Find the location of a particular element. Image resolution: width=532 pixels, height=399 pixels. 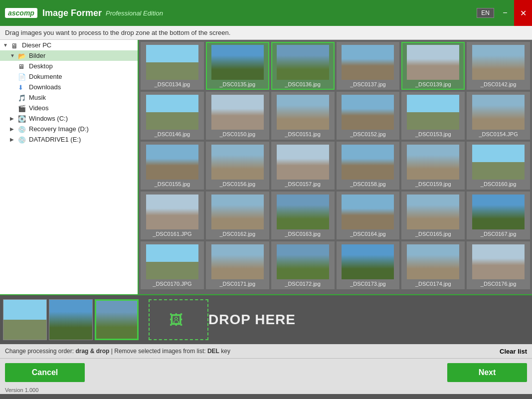

tree-item-videos: Videos is located at coordinates (69, 108).